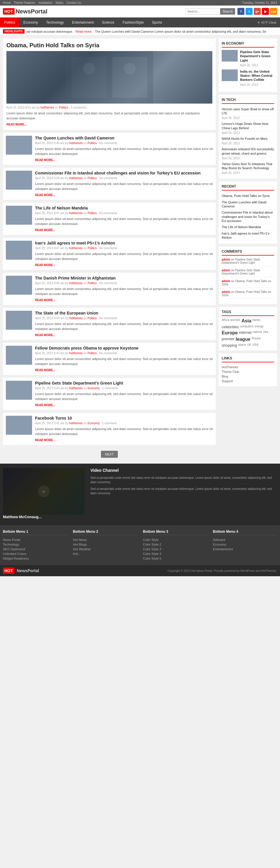 Image resolution: width=280 pixels, height=868 pixels. What do you see at coordinates (257, 333) in the screenshot?
I see `tag: nations` at bounding box center [257, 333].